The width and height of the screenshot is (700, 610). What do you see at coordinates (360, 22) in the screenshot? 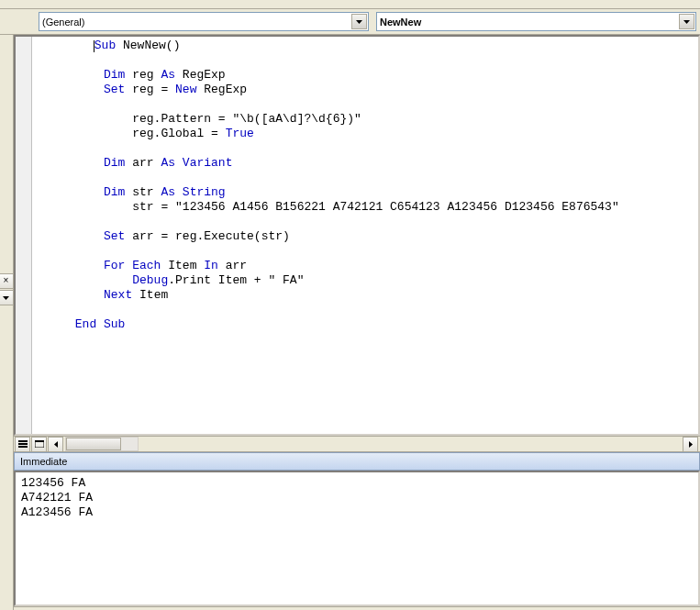
I see `object-dropdown-button` at bounding box center [360, 22].